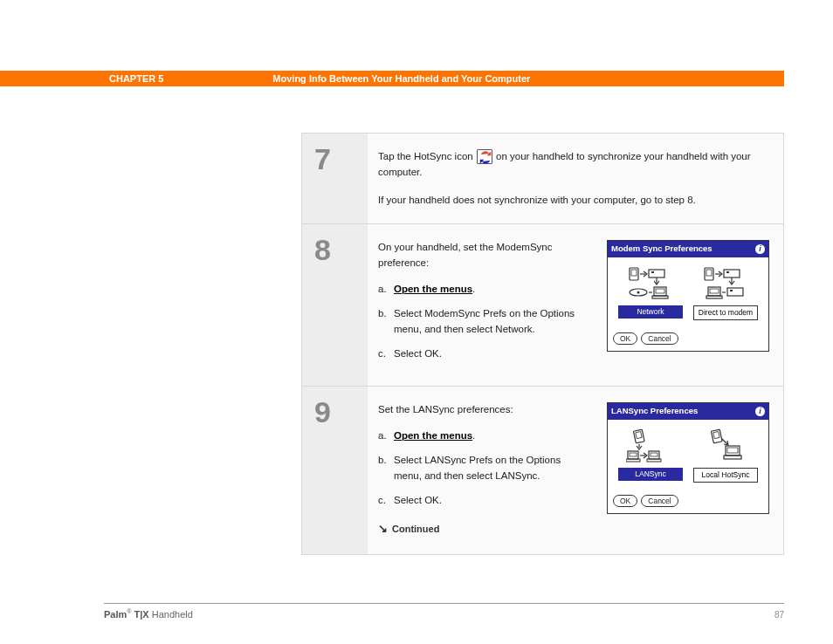  I want to click on step-7-paragraph-1: Tap the HotSync icon on your handheld to…, so click(574, 165).